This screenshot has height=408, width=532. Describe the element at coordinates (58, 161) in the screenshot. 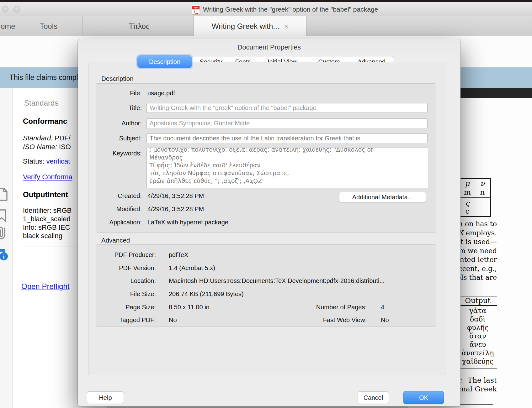

I see `status-value: verificat` at that location.